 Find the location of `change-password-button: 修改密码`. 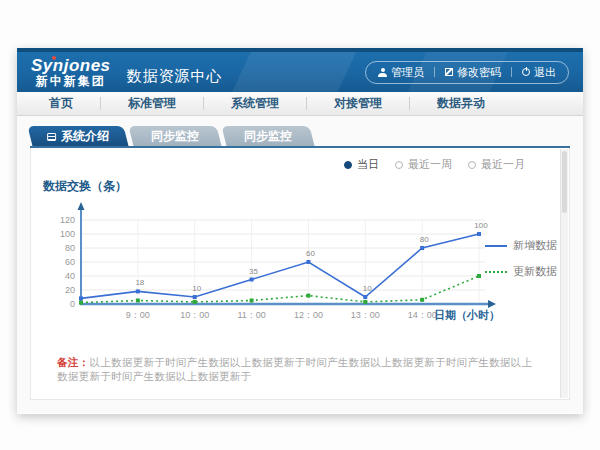

change-password-button: 修改密码 is located at coordinates (473, 72).